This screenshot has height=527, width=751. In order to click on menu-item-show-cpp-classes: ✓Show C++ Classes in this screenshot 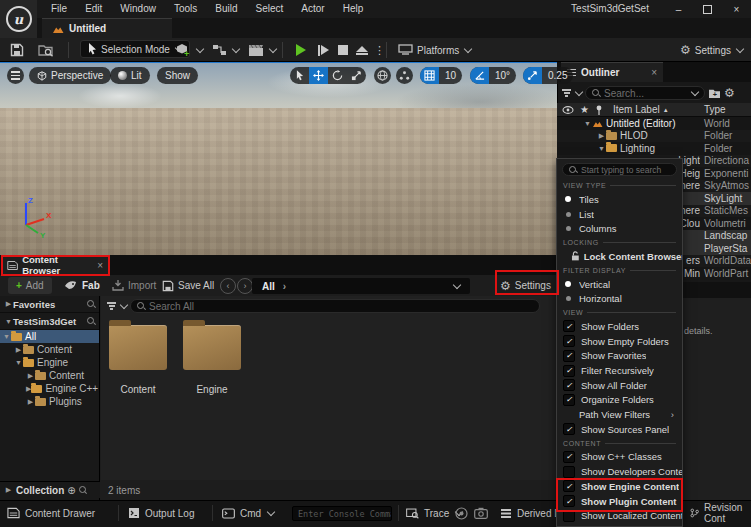, I will do `click(620, 458)`.